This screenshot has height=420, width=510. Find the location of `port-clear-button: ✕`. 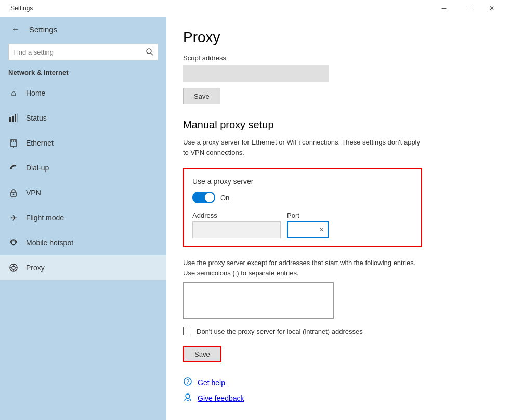

port-clear-button: ✕ is located at coordinates (322, 230).